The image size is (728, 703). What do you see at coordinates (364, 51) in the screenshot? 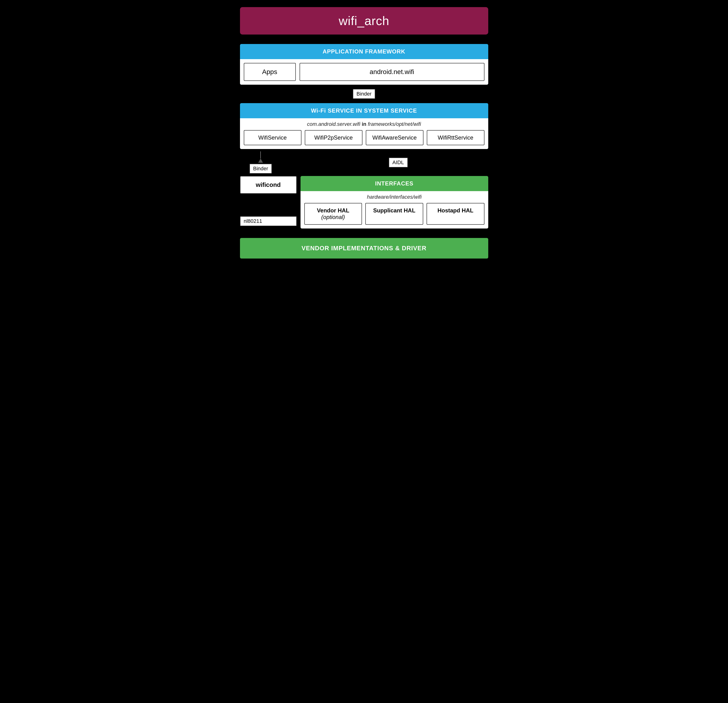
I see `app-framework-header: APPLICATION FRAMEWORK` at bounding box center [364, 51].